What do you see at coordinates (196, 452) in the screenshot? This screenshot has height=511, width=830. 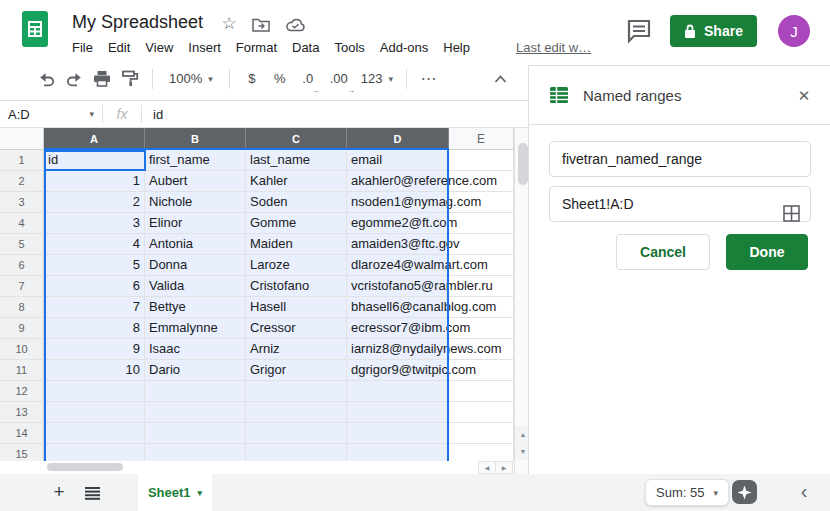 I see `cell-b15` at bounding box center [196, 452].